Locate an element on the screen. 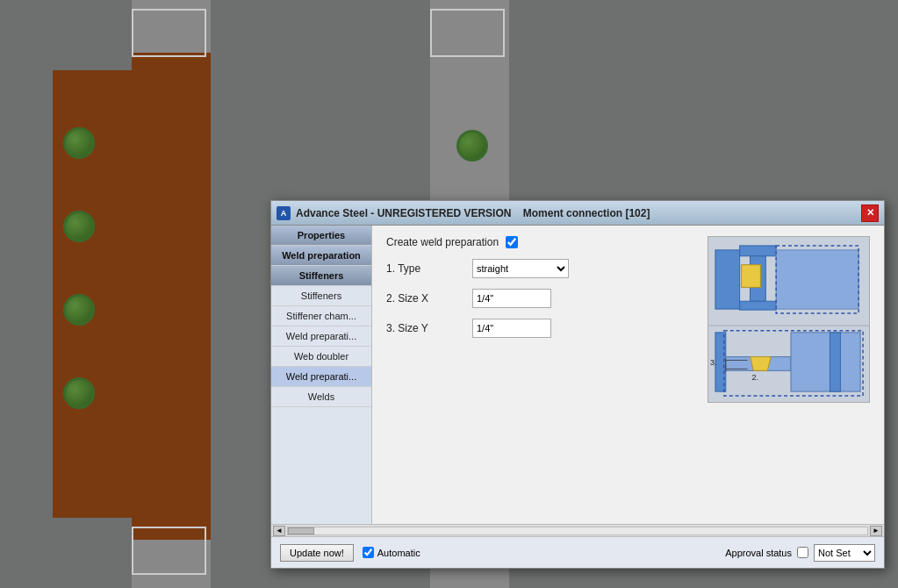  automatic-label: Automatic is located at coordinates (399, 553).